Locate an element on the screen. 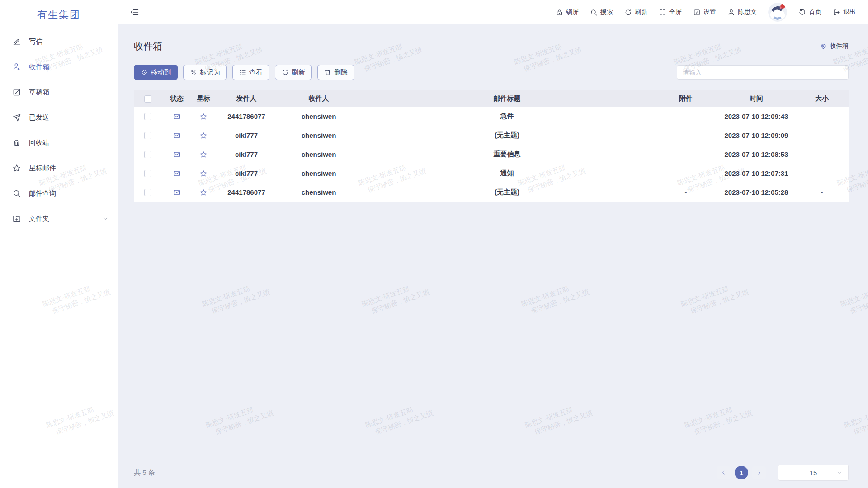 Image resolution: width=868 pixels, height=488 pixels. user-menu: 陈思文 is located at coordinates (742, 12).